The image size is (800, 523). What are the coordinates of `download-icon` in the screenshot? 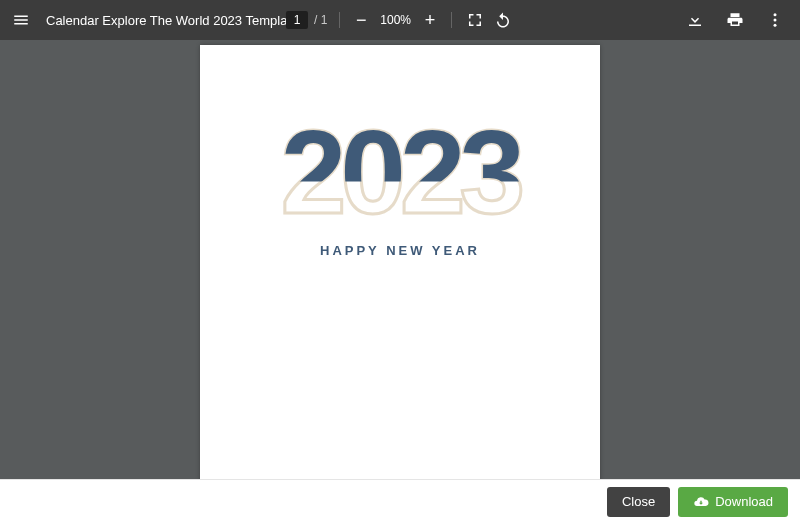 It's located at (695, 20).